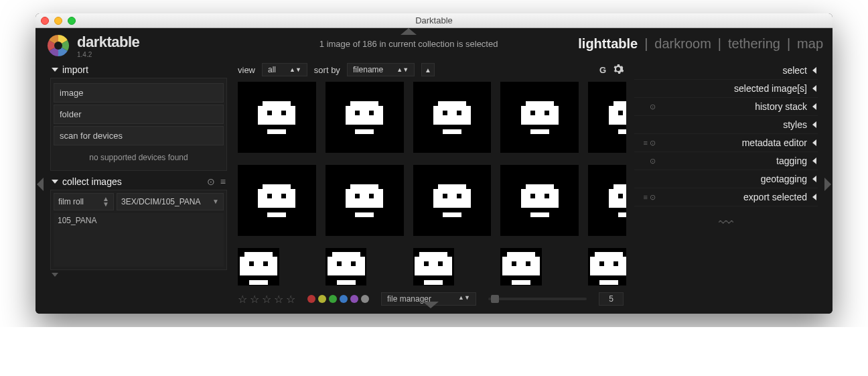 The image size is (868, 376). I want to click on view-filter-label: view, so click(246, 70).